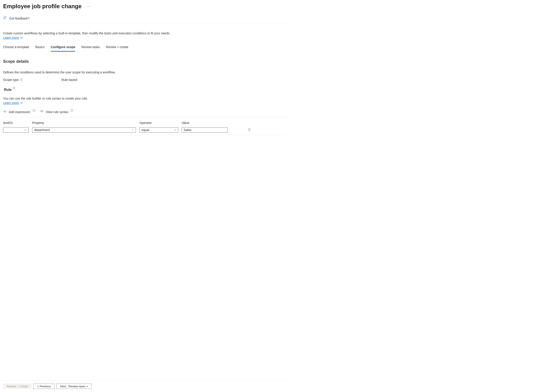 This screenshot has width=554, height=392. What do you see at coordinates (5, 18) in the screenshot?
I see `feedback-icon` at bounding box center [5, 18].